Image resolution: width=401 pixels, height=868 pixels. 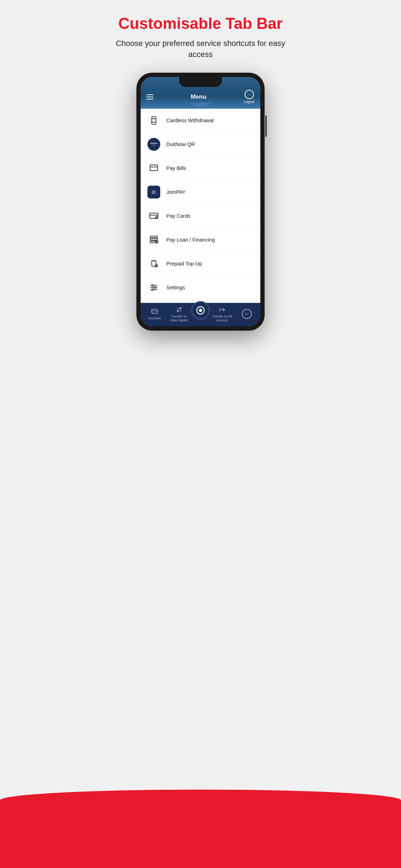 What do you see at coordinates (155, 314) in the screenshot?
I see `tab-accounts: Accounts` at bounding box center [155, 314].